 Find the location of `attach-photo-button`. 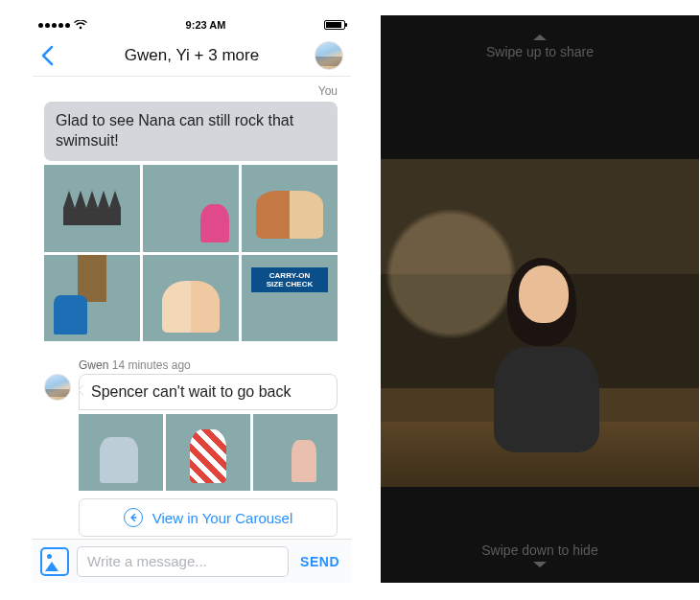

attach-photo-button is located at coordinates (55, 562).